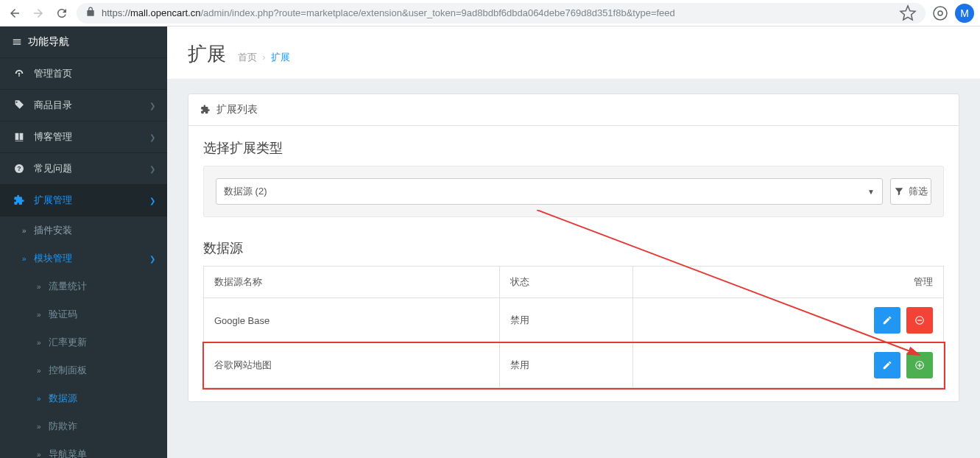 Image resolution: width=980 pixels, height=458 pixels. Describe the element at coordinates (498, 13) in the screenshot. I see `url-text: https://mall.opencart.cn/admin/index.php…` at that location.